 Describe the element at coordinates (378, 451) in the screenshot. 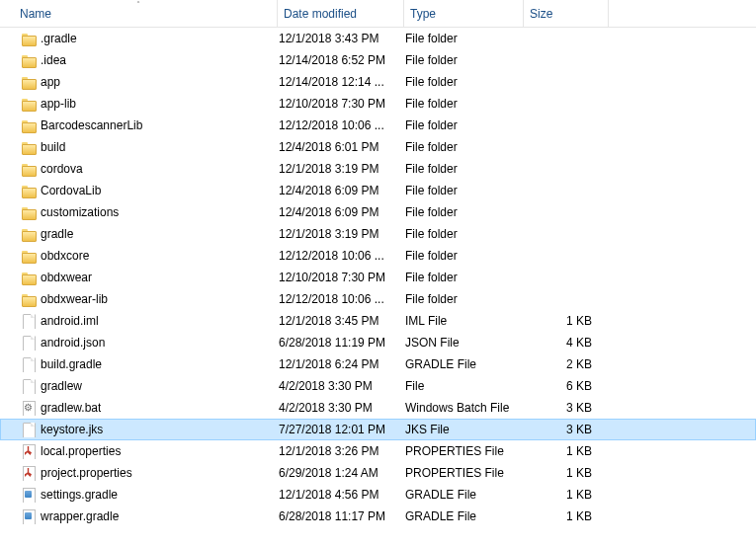

I see `file-row: local.properties12/1/2018 3:26 PMPROPERT…` at that location.